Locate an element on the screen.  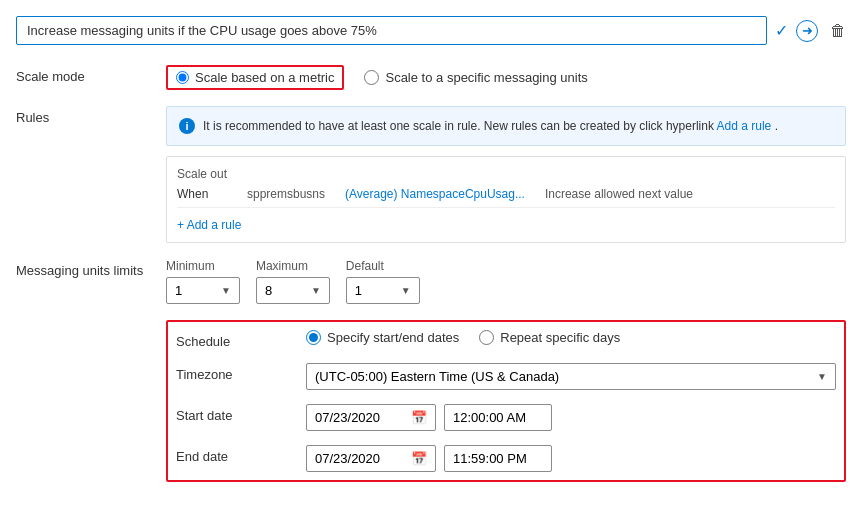
scale-metric-label: Scale based on a metric is located at coordinates (264, 78).